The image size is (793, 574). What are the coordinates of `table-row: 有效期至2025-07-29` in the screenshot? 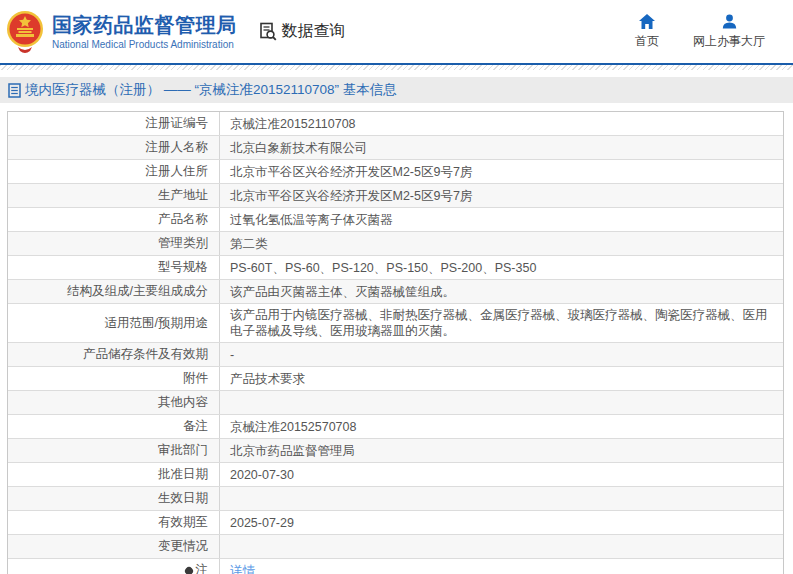 It's located at (396, 522).